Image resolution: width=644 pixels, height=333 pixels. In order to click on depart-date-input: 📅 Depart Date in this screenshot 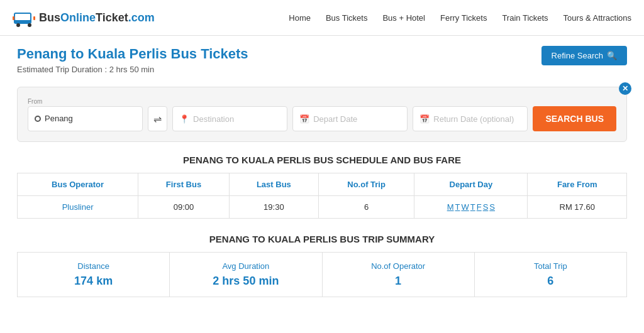, I will do `click(350, 119)`.